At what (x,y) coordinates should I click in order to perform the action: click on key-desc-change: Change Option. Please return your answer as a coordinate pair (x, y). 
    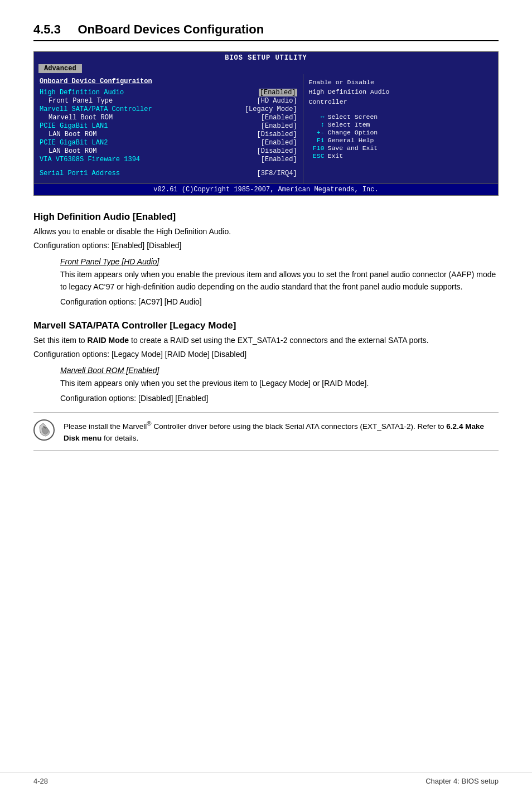
    Looking at the image, I should click on (353, 133).